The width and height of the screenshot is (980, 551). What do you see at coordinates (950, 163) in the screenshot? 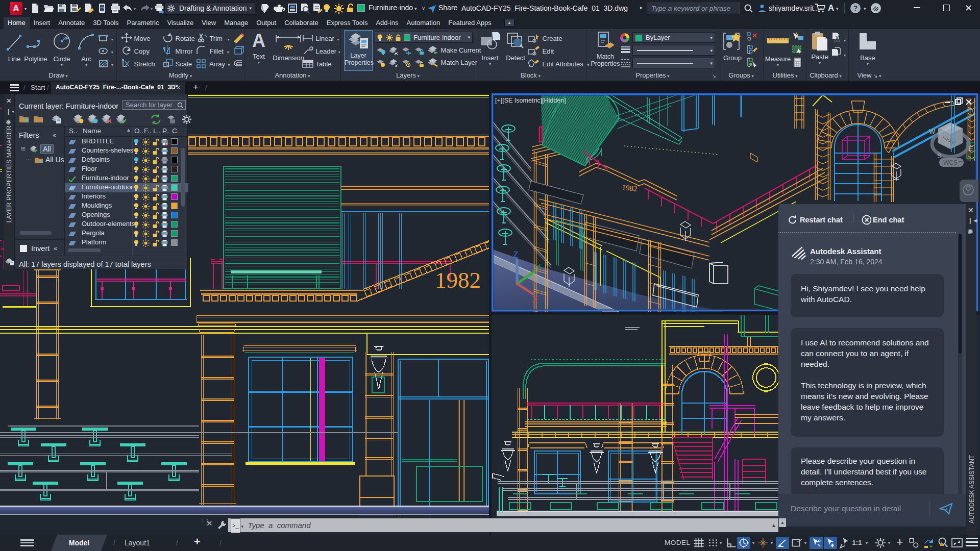
I see `svg-text: WCS` at bounding box center [950, 163].